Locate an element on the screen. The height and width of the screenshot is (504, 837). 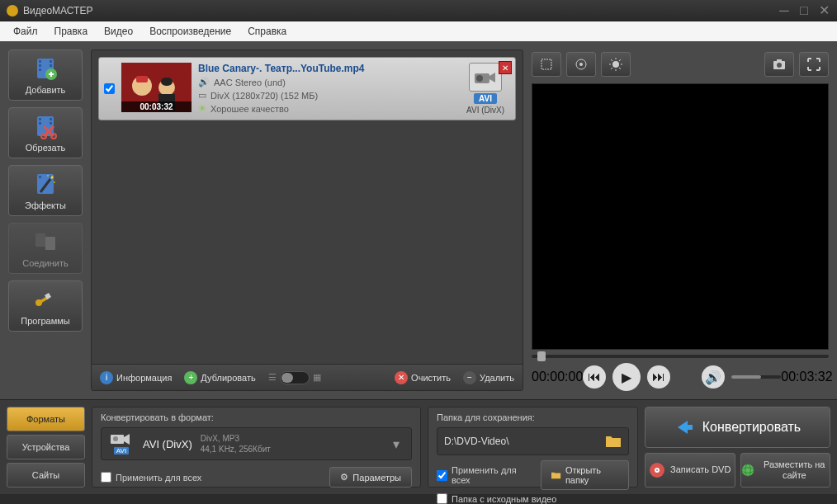
cut-button: Обрезать is located at coordinates (45, 133).